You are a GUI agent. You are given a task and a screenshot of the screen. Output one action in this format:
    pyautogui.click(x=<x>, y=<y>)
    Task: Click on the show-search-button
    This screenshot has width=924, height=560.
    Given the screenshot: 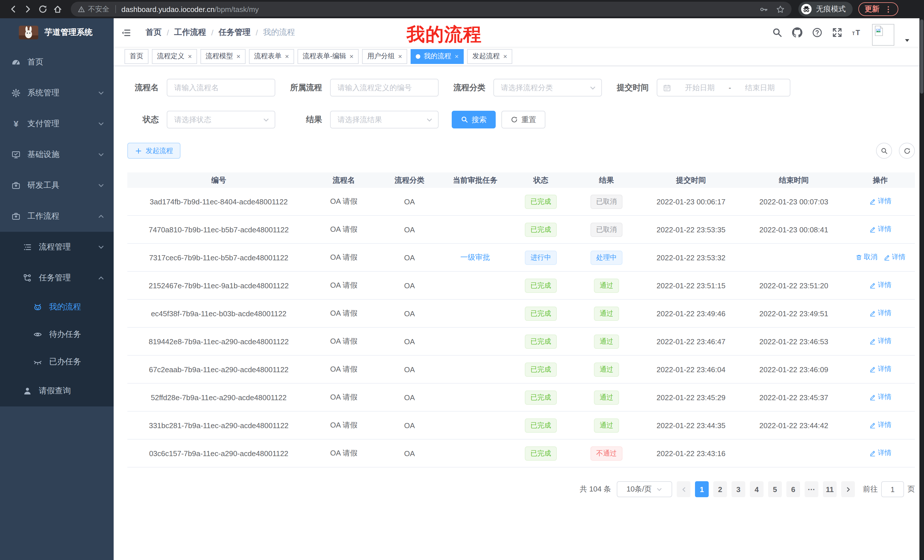 What is the action you would take?
    pyautogui.click(x=884, y=151)
    